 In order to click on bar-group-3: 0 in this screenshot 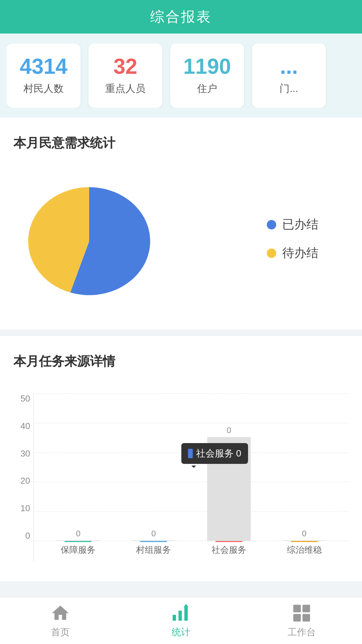, I will do `click(304, 535)`.